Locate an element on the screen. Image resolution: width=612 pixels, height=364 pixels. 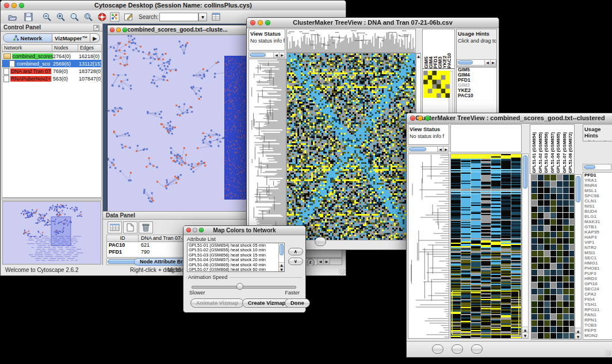
column-label: GPL51-07 (GSM868) is located at coordinates (565, 149).